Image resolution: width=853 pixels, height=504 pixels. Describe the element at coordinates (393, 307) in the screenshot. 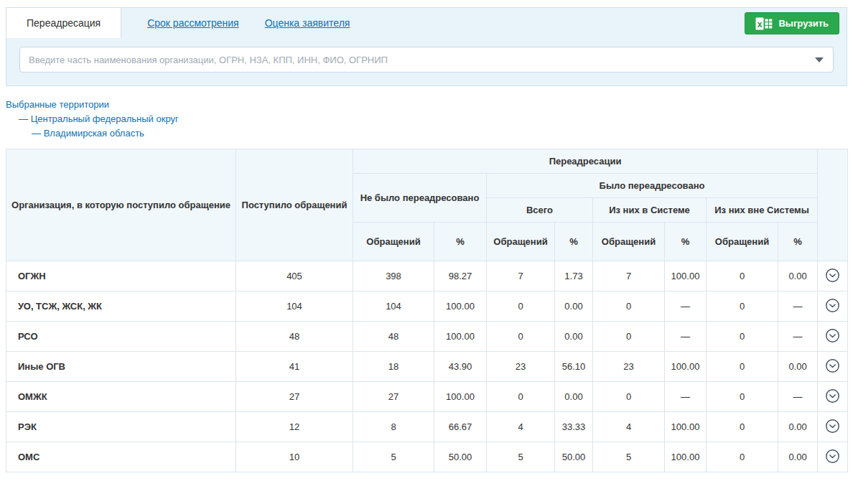

I see `not-redirected-count-cell: 104` at that location.